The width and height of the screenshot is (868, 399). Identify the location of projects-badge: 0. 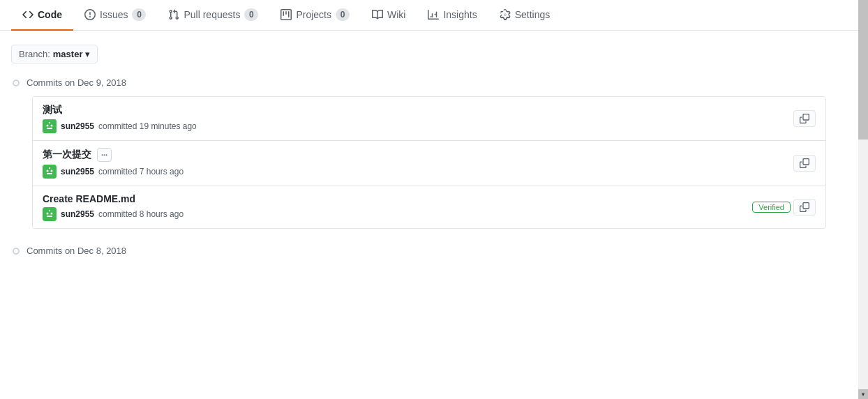
(343, 15).